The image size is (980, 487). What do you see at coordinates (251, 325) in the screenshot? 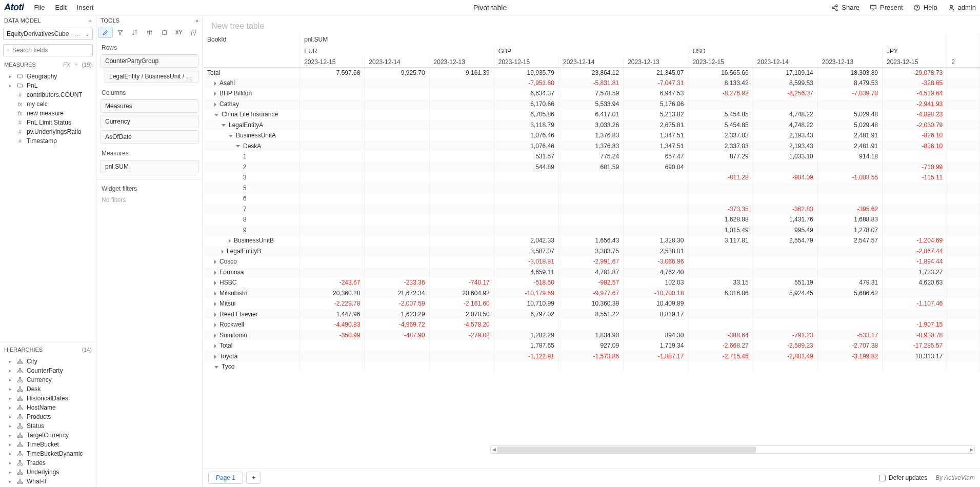
I see `row-header: Rockwell` at bounding box center [251, 325].